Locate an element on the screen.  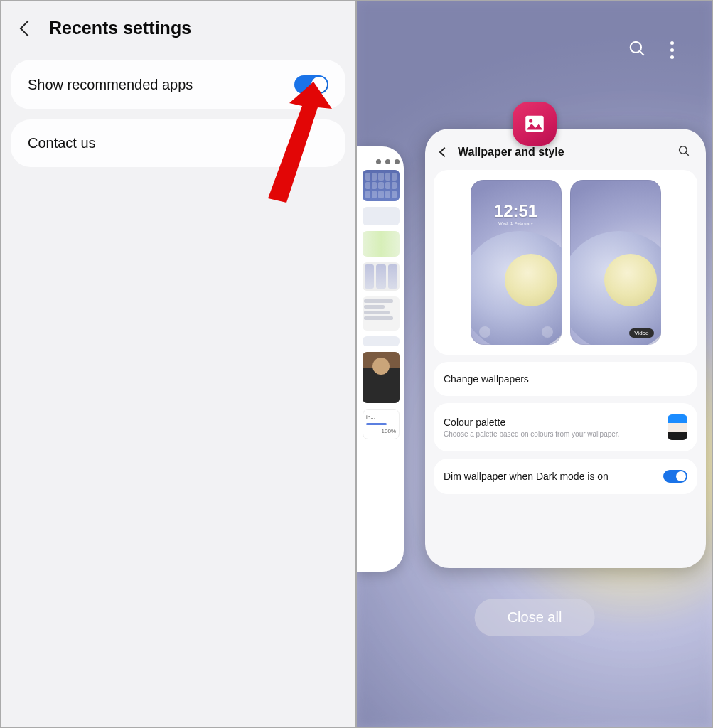
page-title: Recents settings is located at coordinates (120, 28).